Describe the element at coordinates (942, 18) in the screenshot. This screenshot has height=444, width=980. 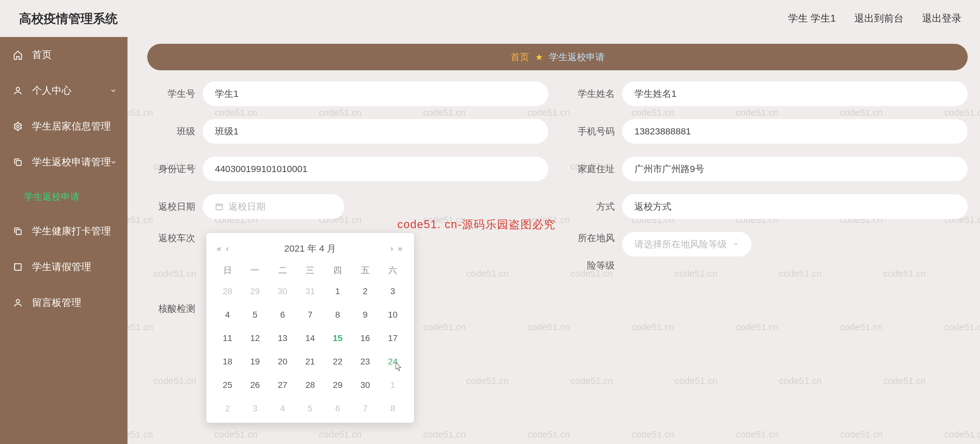
I see `logout-link: 退出登录` at that location.